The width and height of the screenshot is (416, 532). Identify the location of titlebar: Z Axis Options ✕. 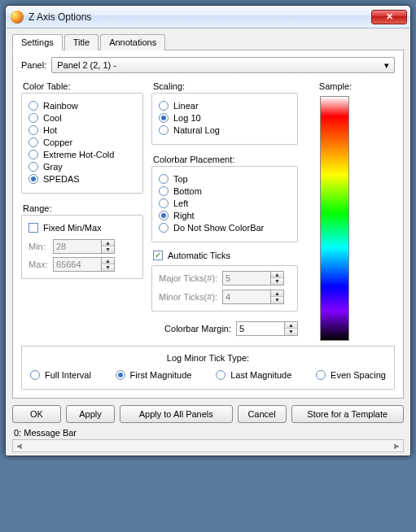
(208, 17).